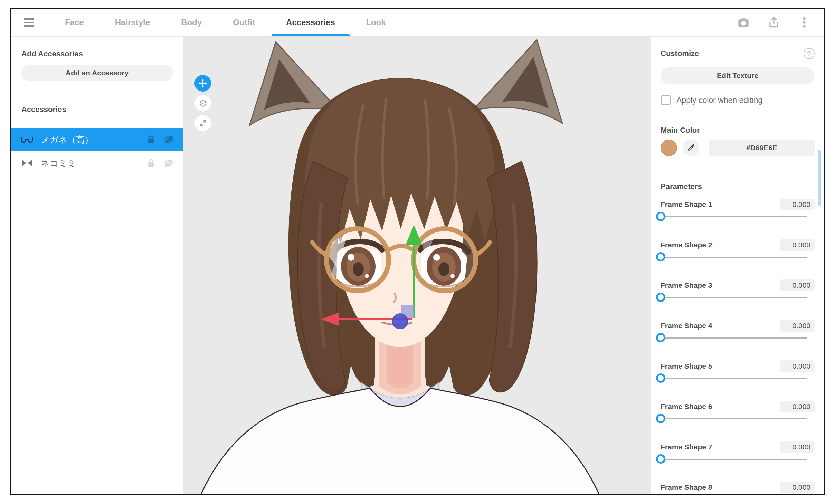 The image size is (835, 504). Describe the element at coordinates (738, 488) in the screenshot. I see `parameter-row-frame-shape-8: Frame Shape 80.000` at that location.